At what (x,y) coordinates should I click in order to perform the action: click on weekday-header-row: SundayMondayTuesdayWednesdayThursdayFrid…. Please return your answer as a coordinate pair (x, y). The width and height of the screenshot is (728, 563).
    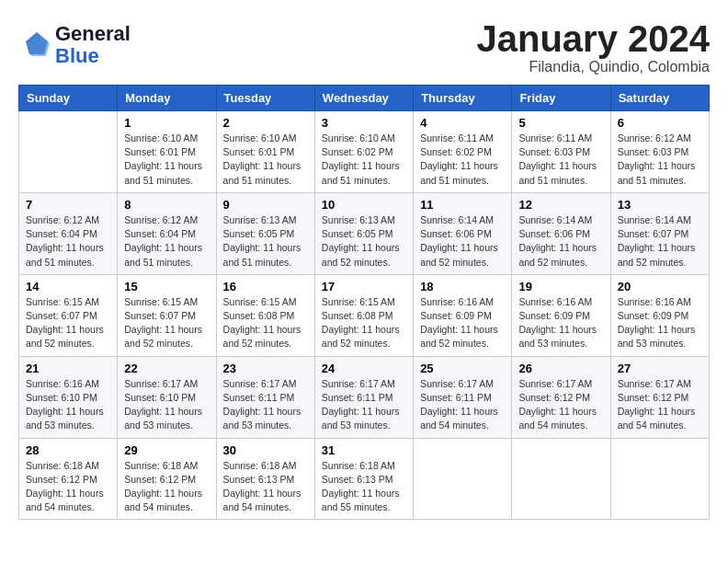
    Looking at the image, I should click on (364, 98).